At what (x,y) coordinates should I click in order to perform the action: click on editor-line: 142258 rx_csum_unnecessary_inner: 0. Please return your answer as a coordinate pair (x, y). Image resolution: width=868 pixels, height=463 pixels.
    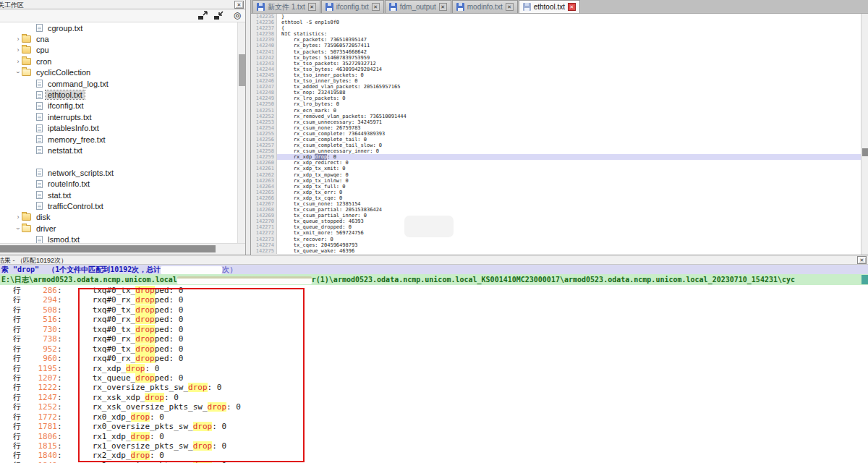
    Looking at the image, I should click on (556, 151).